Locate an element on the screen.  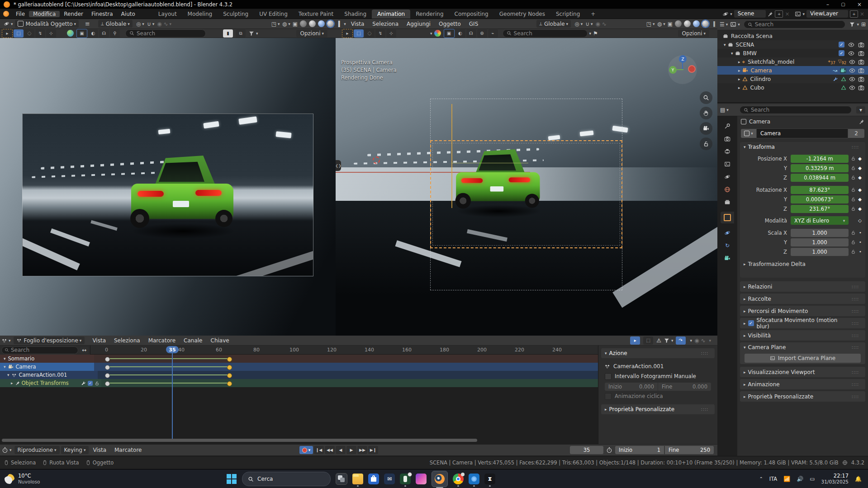
rotz-field: 231.67° is located at coordinates (820, 209).